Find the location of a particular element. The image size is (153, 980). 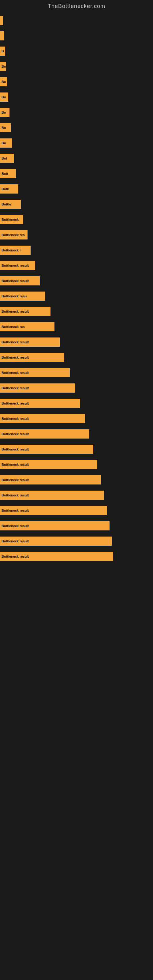

bar-label: Bottleneck is located at coordinates (10, 220).